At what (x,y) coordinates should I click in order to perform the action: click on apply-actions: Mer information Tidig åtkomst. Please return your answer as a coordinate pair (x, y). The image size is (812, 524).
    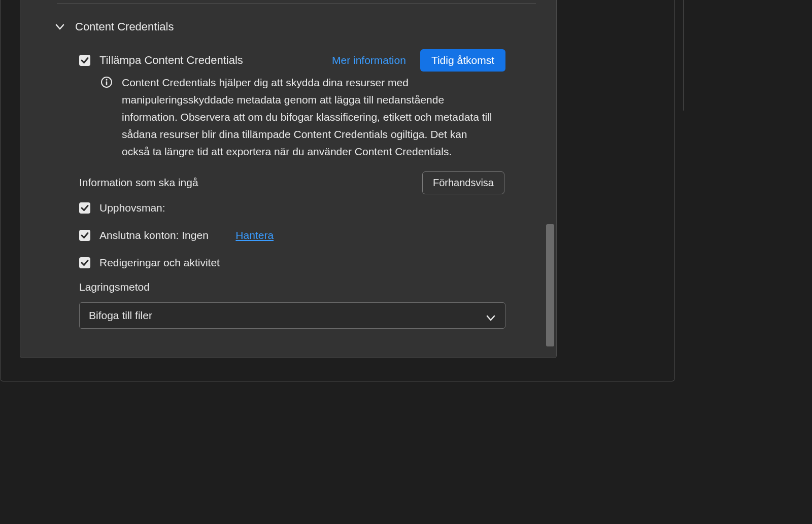
    Looking at the image, I should click on (419, 60).